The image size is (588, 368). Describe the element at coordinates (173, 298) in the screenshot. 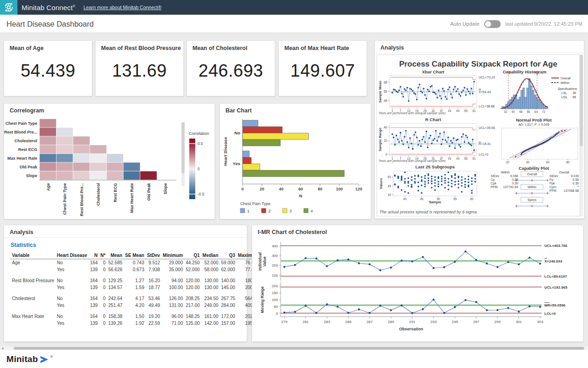

I see `stats-cell: 126.00` at that location.